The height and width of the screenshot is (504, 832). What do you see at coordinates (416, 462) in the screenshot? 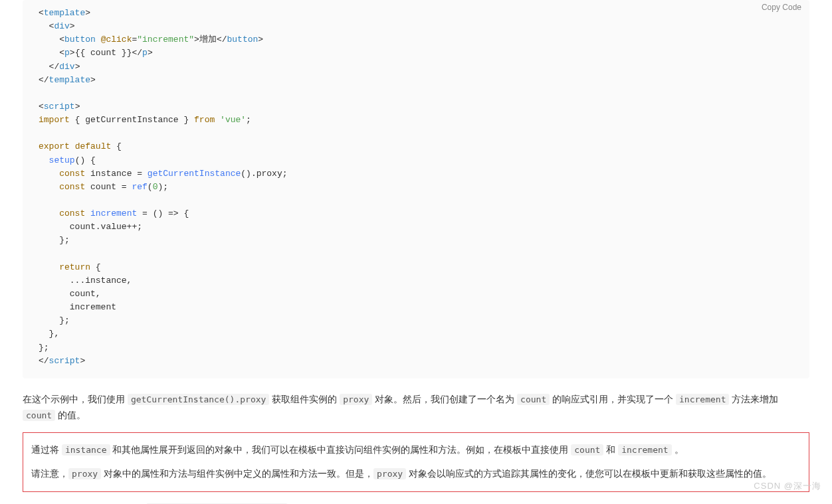
I see `highlight-box: 通过将 instance 和其他属性展开到返回的对象中，我们可以在模板中直接访问…` at bounding box center [416, 462].